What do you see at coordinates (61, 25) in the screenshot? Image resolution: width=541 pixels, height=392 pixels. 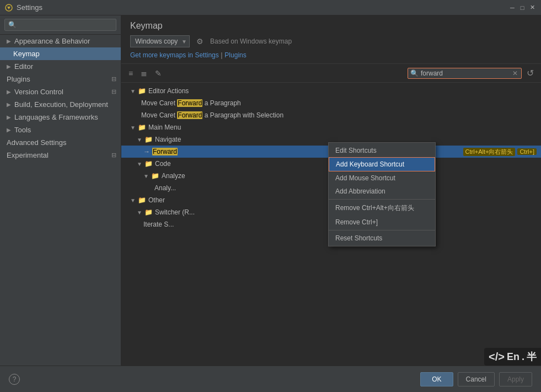 I see `sidebar-search-box` at bounding box center [61, 25].